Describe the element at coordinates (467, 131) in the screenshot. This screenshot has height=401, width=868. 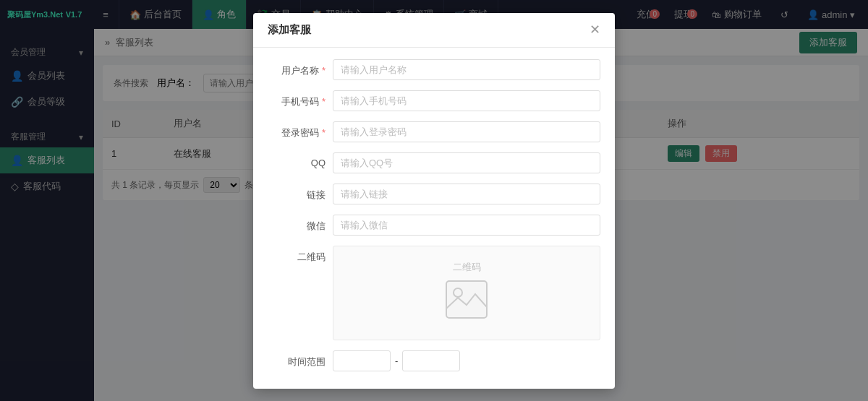
I see `password-input` at that location.